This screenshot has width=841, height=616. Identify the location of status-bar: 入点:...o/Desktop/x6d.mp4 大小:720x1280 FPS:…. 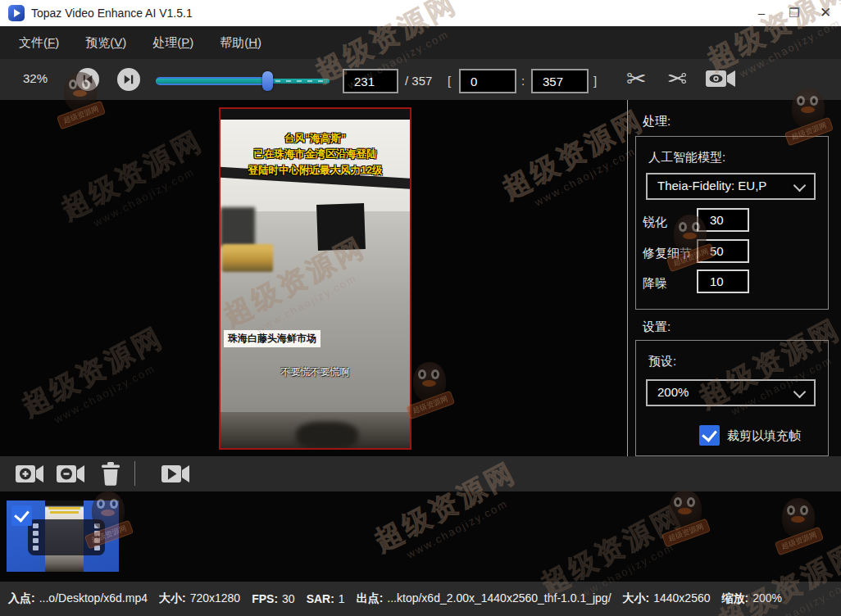
(420, 599).